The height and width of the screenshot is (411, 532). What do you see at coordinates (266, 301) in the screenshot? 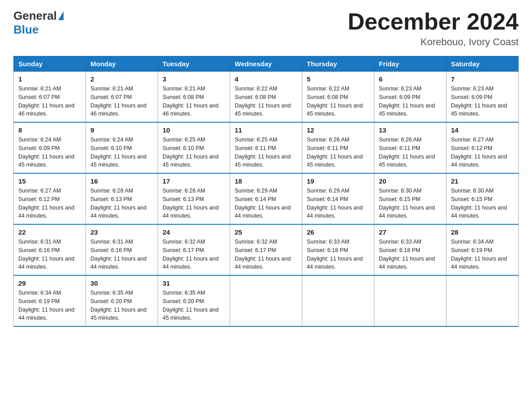
I see `calendar-week-row: 29Sunrise: 6:34 AMSunset: 6:19 PMDayligh…` at bounding box center [266, 301].